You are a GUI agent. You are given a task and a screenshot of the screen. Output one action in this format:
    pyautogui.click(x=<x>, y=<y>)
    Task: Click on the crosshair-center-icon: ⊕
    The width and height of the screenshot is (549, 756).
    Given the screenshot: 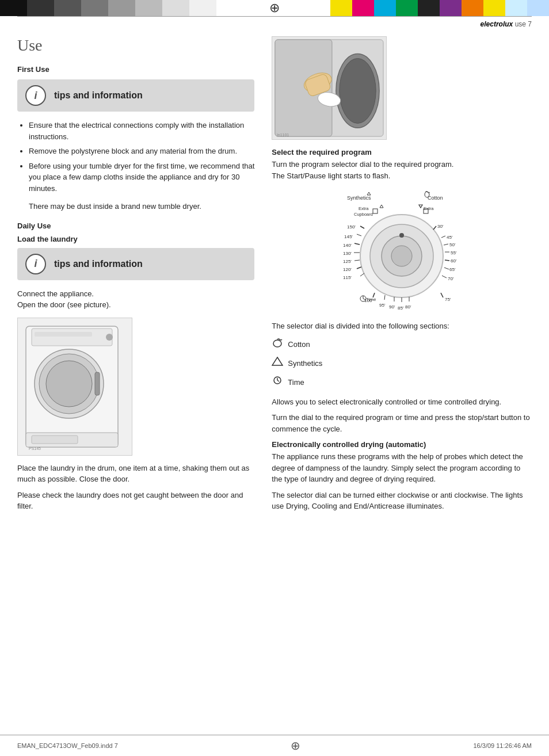 What is the action you would take?
    pyautogui.click(x=274, y=8)
    